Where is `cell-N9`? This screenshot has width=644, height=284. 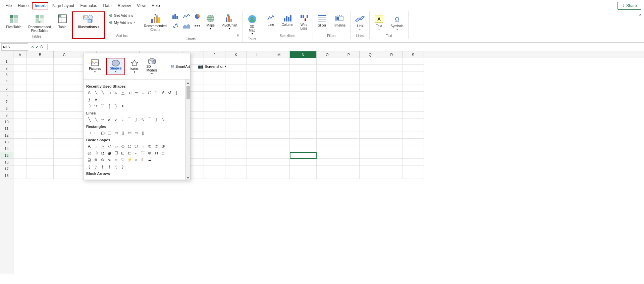
cell-N9 is located at coordinates (303, 115).